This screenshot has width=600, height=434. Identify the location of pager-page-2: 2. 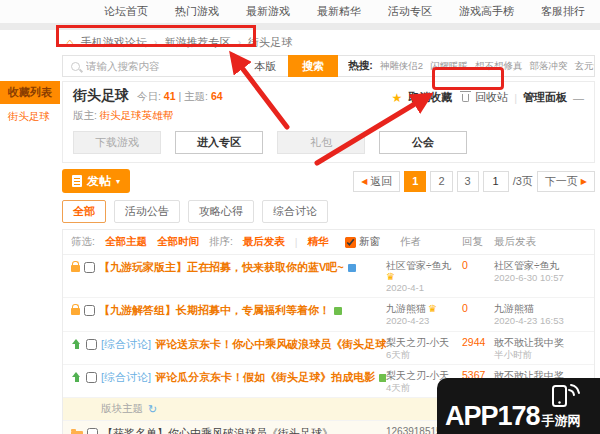
(441, 182).